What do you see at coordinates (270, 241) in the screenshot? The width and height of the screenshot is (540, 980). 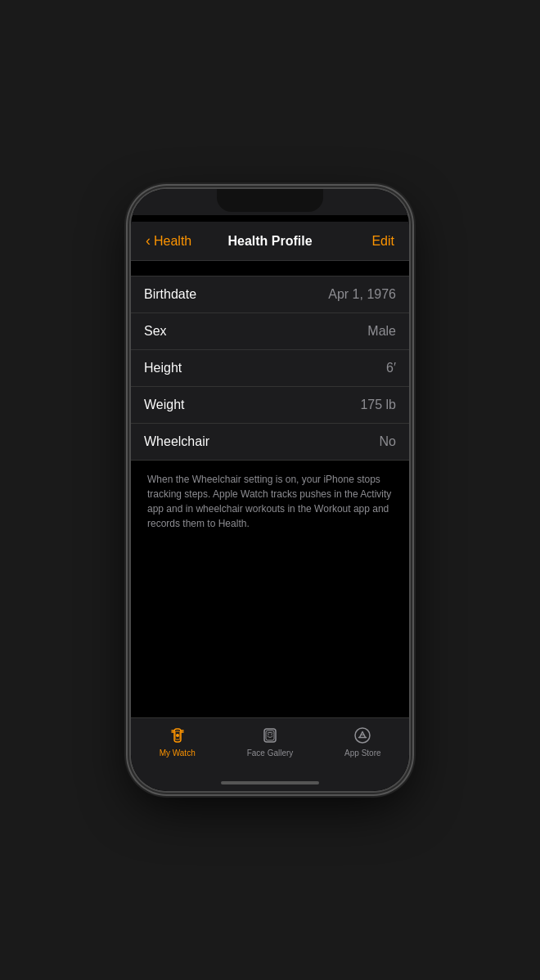 I see `nav-bar: ‹ Health Health Profile Edit` at bounding box center [270, 241].